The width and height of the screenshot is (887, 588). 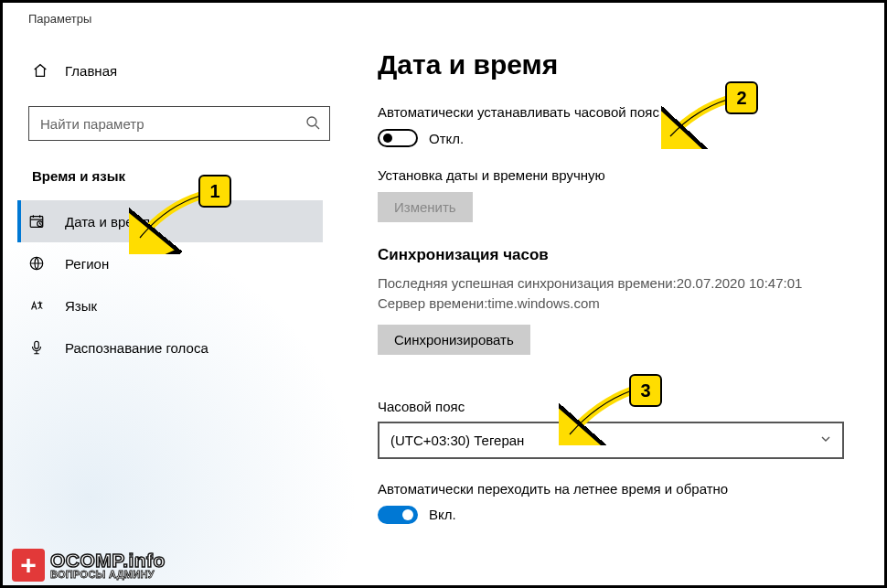 What do you see at coordinates (80, 305) in the screenshot?
I see `nav-item-label: Язык` at bounding box center [80, 305].